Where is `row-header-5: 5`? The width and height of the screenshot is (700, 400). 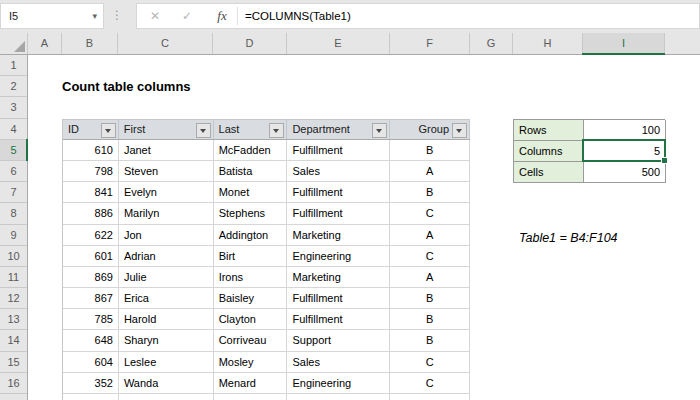
row-header-5: 5 is located at coordinates (14, 150).